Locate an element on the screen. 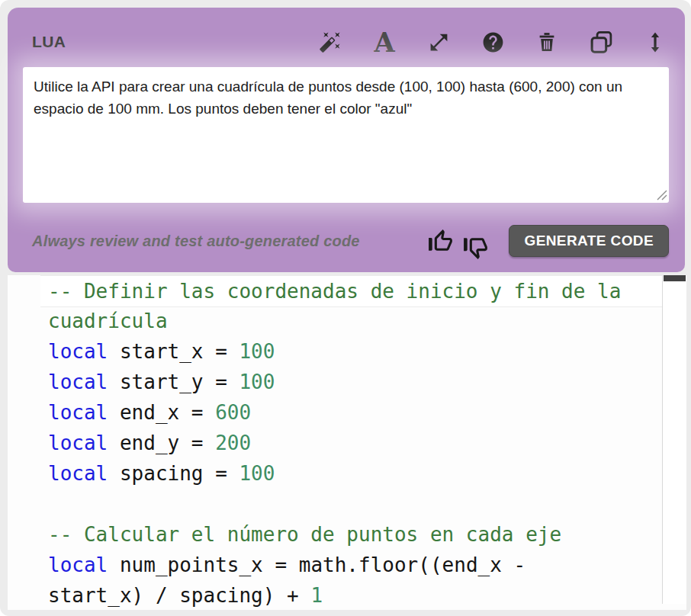 The image size is (691, 616). scrollbar-thumb is located at coordinates (674, 278).